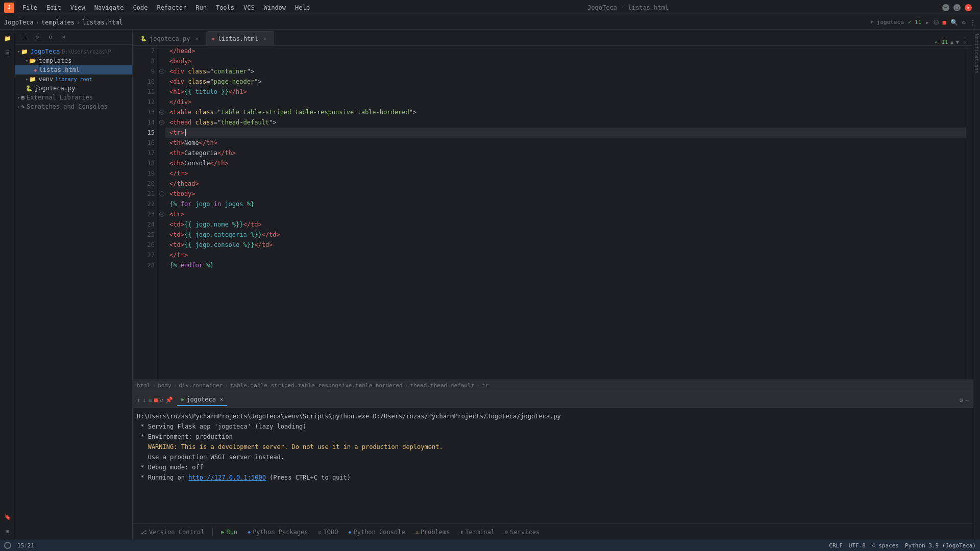 Image resolution: width=980 pixels, height=551 pixels. Describe the element at coordinates (977, 54) in the screenshot. I see `notifications-label: Notifications` at that location.